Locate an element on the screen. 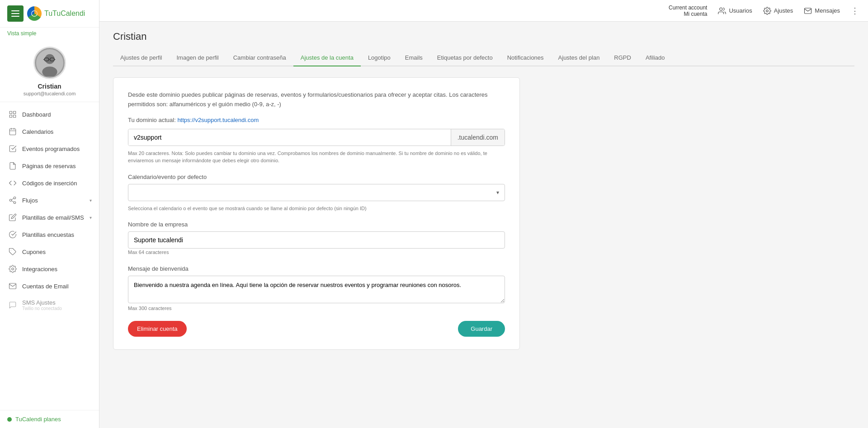 The height and width of the screenshot is (428, 868). sidebar-item-flujos: Flujos ▾ is located at coordinates (50, 200).